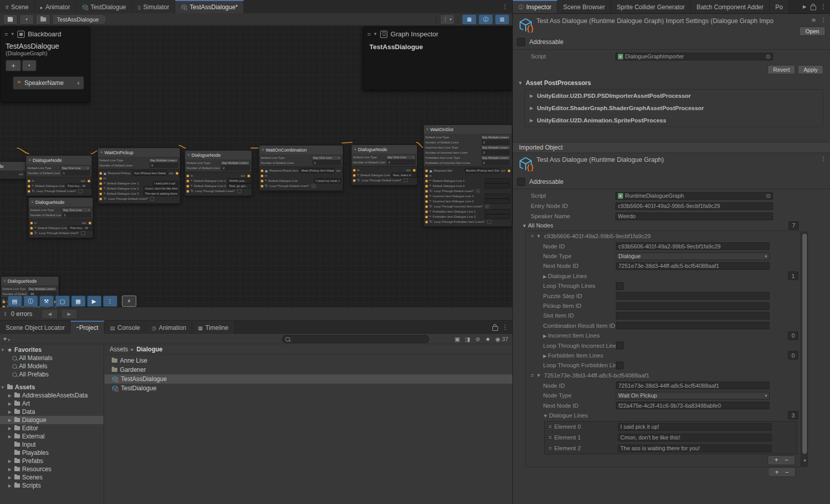 This screenshot has width=830, height=504. Describe the element at coordinates (87, 327) in the screenshot. I see `tab-project: Project` at that location.